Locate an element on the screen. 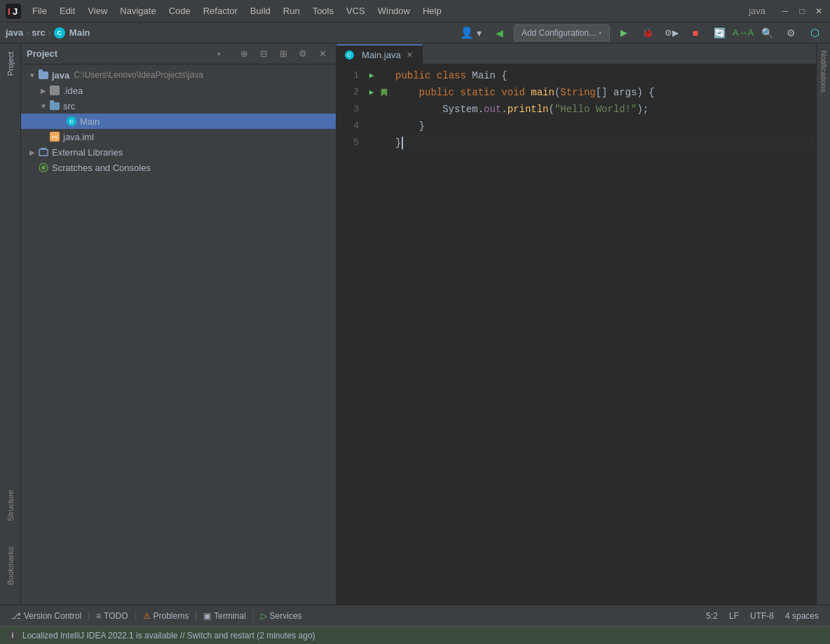 The height and width of the screenshot is (644, 830). menu-tools: Tools is located at coordinates (323, 11).